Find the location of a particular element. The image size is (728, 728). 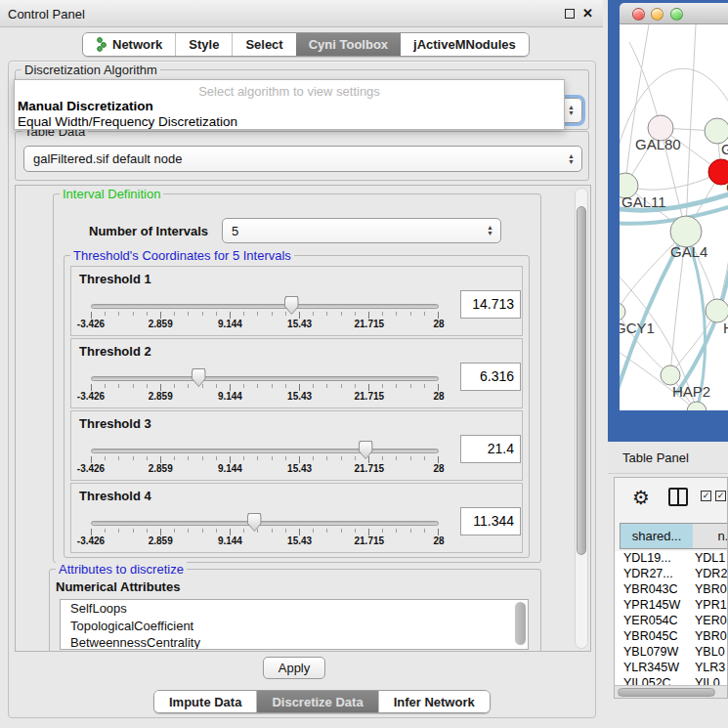

threshold-row: Threshold 3 -3.4262.8599.14415.4321.7152… is located at coordinates (297, 446).